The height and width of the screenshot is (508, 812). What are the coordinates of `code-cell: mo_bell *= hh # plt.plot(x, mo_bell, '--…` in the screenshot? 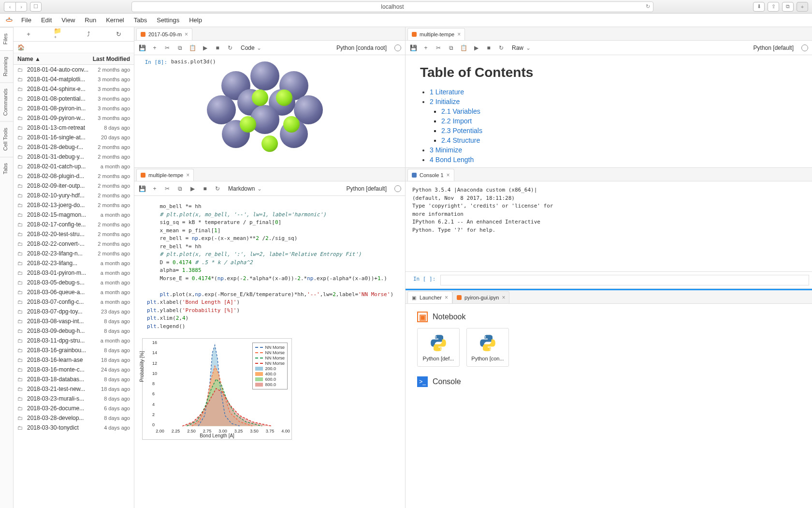 It's located at (270, 267).